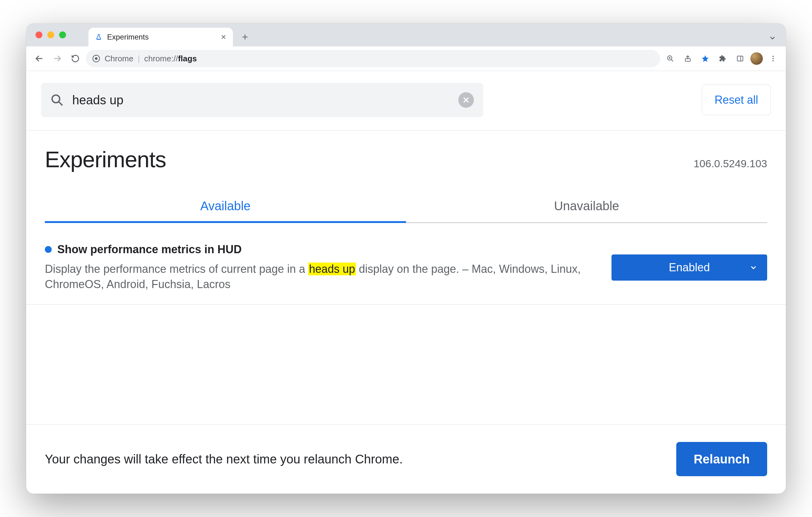 The width and height of the screenshot is (812, 517). Describe the element at coordinates (466, 100) in the screenshot. I see `clear-search-icon` at that location.